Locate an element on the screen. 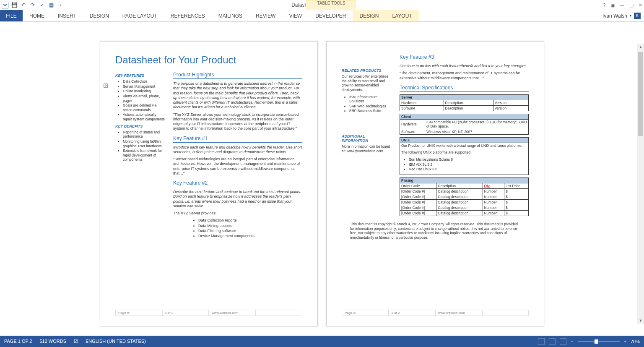  undo-icon: ↶ is located at coordinates (23, 5).